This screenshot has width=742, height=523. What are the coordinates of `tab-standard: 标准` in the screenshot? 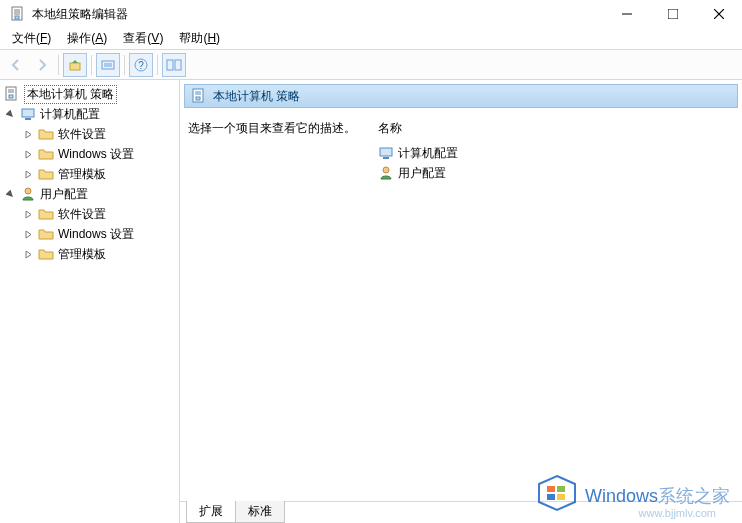 It's located at (260, 512).